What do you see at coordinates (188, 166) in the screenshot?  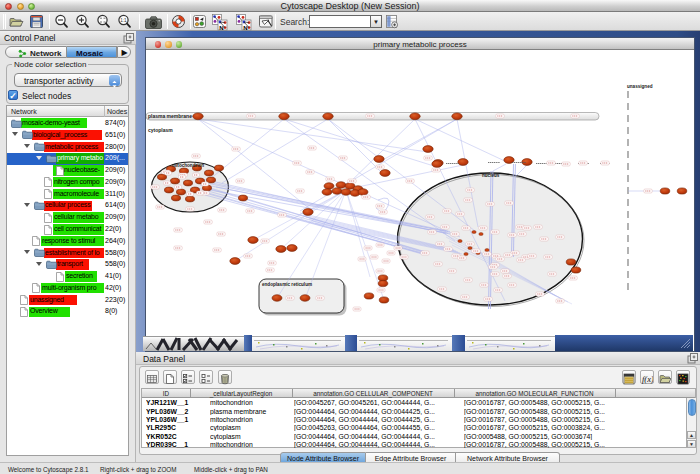 I see `svg-text: mitochondrion` at bounding box center [188, 166].